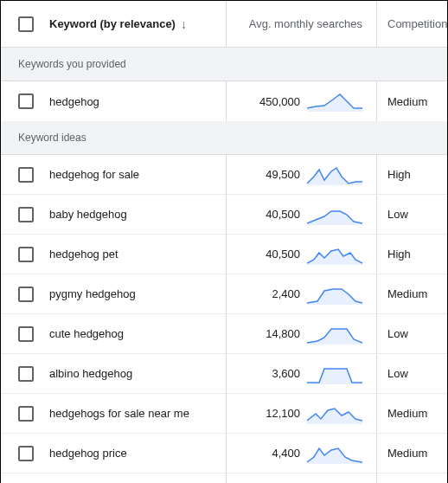 The width and height of the screenshot is (448, 483). What do you see at coordinates (74, 102) in the screenshot?
I see `keyword-text: hedgehog` at bounding box center [74, 102].